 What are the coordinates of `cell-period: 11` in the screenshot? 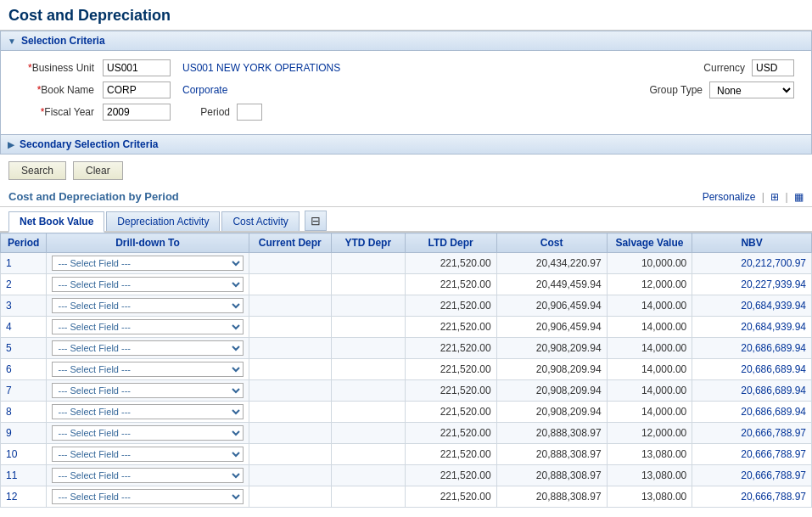 It's located at (24, 475).